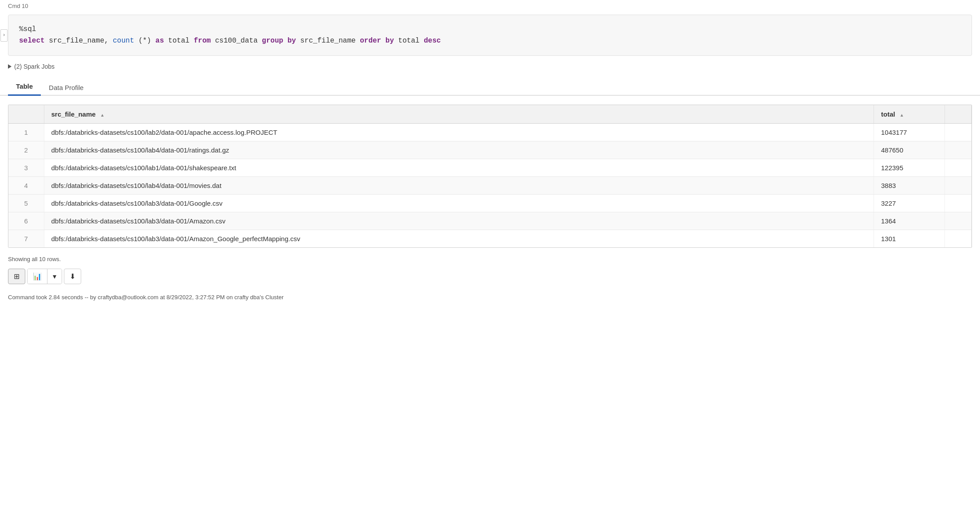 This screenshot has width=980, height=516. Describe the element at coordinates (490, 5) in the screenshot. I see `cmd-label: Cmd 10` at that location.